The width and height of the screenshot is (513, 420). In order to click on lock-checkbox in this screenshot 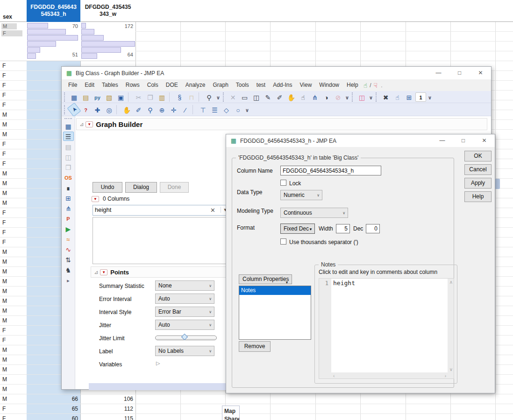, I will do `click(283, 183)`.